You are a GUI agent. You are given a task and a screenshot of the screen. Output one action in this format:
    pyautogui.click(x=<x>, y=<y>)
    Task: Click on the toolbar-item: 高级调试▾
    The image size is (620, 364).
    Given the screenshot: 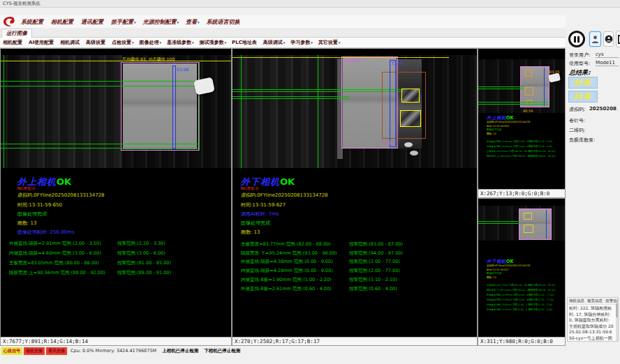 What is the action you would take?
    pyautogui.click(x=274, y=43)
    